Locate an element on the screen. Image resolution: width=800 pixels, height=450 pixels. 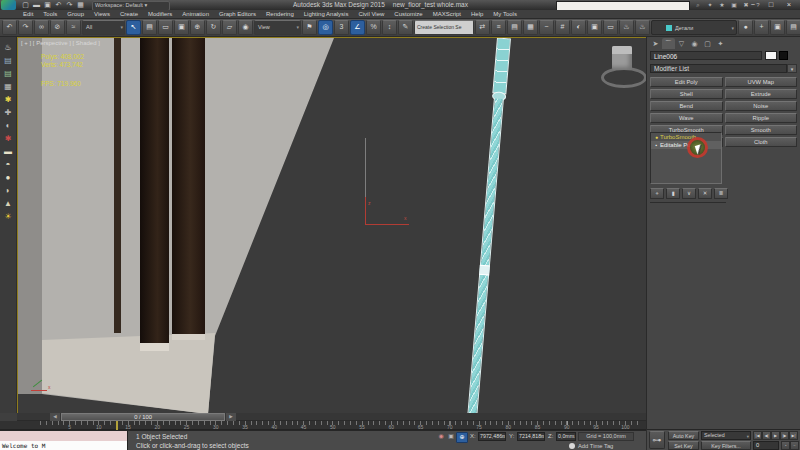
pin-stack-button: ⌖ is located at coordinates (657, 194).